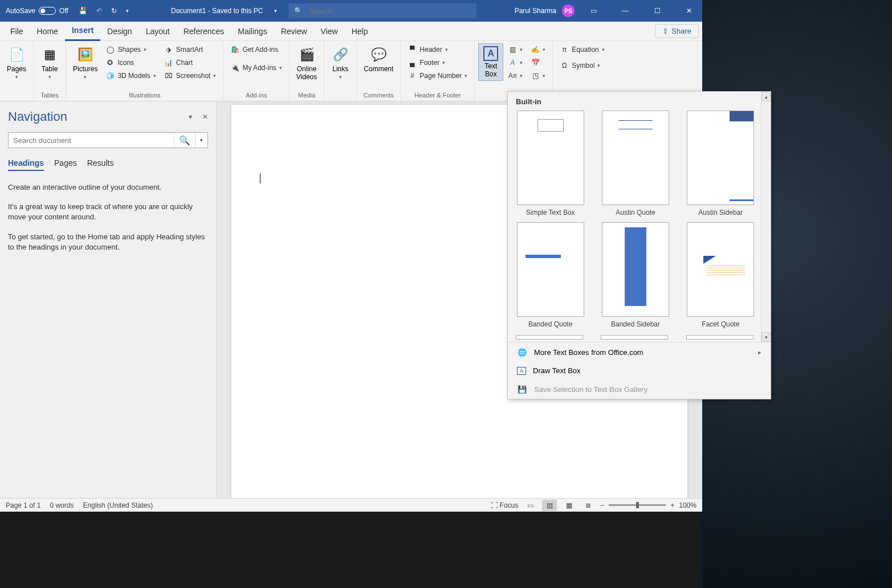  I want to click on shapes-button: ◯Shapes ▾, so click(131, 50).